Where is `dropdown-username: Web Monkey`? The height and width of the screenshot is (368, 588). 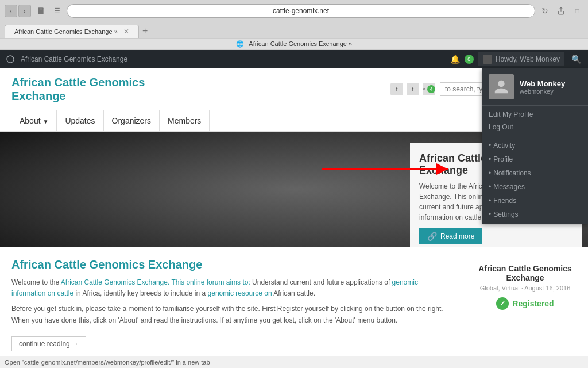 dropdown-username: Web Monkey is located at coordinates (542, 84).